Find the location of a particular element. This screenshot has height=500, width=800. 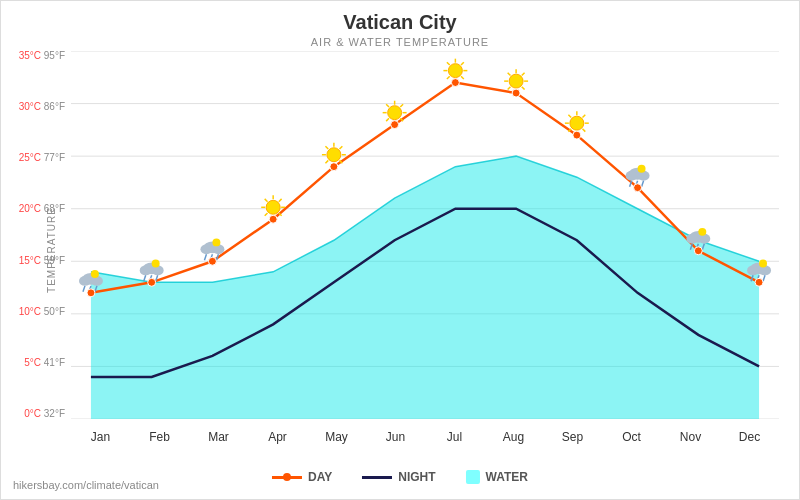

x-axis-label: Dec is located at coordinates (750, 437).